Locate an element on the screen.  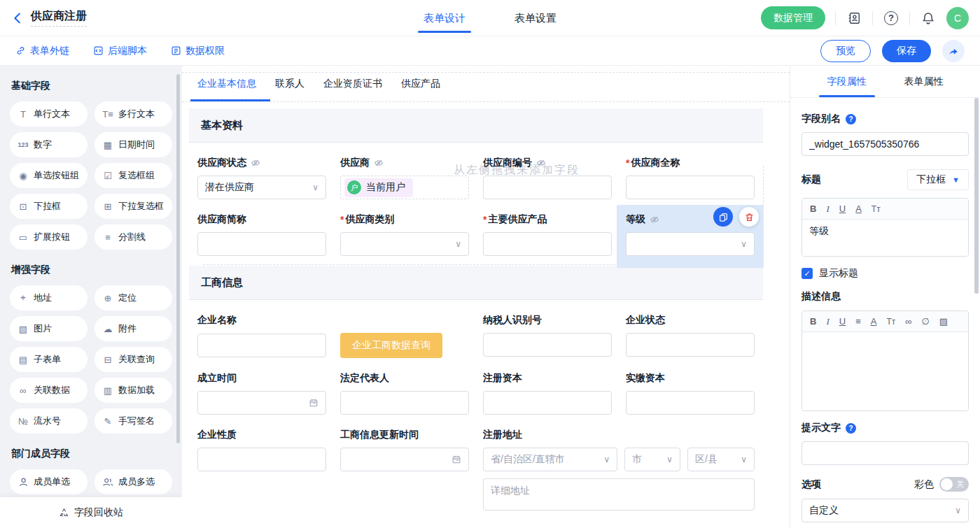
preview-button: 预览 is located at coordinates (846, 51).